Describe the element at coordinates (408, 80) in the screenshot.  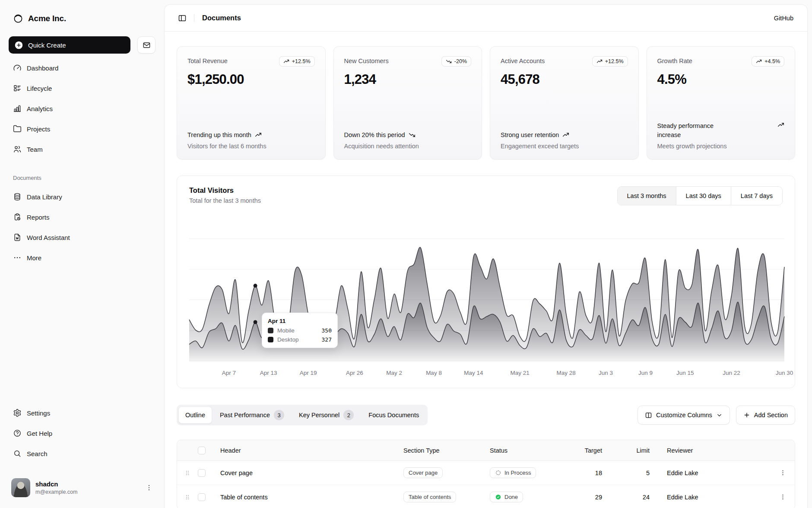
I see `card-value: 1,234` at that location.